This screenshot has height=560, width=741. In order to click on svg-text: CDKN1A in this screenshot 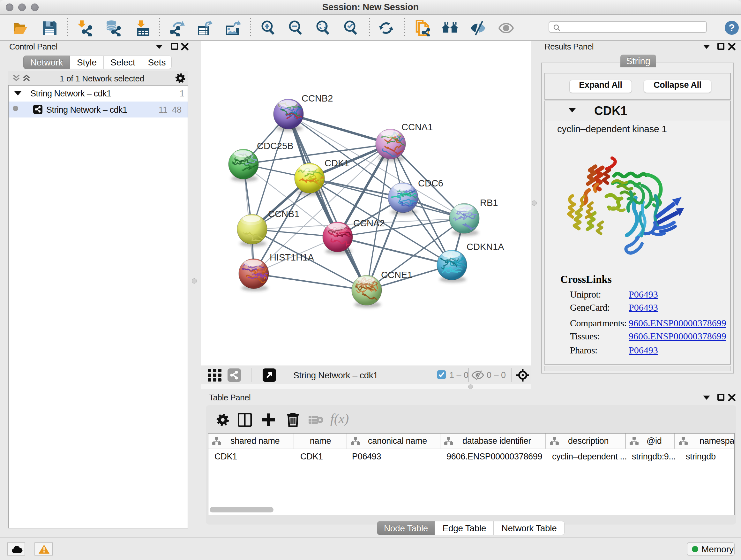, I will do `click(485, 247)`.